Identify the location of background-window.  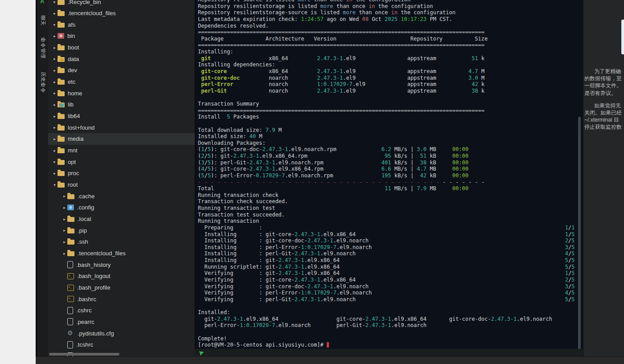
(18, 182).